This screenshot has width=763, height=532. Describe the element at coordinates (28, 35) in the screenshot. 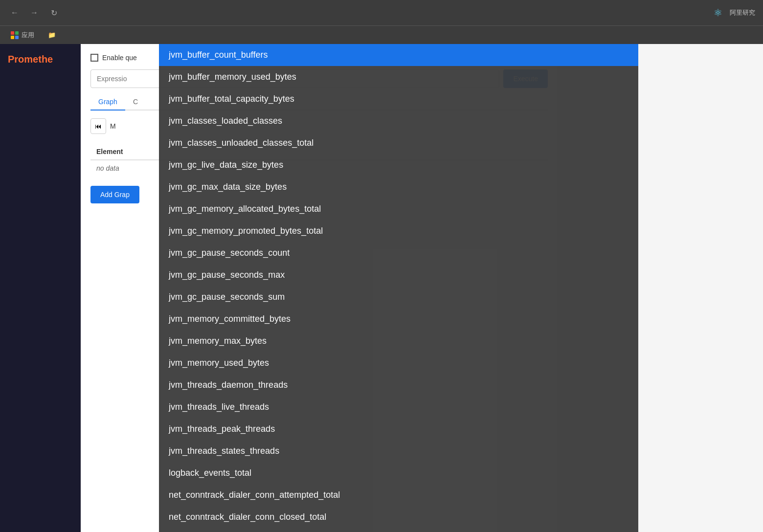

I see `apps-label: 应用` at that location.